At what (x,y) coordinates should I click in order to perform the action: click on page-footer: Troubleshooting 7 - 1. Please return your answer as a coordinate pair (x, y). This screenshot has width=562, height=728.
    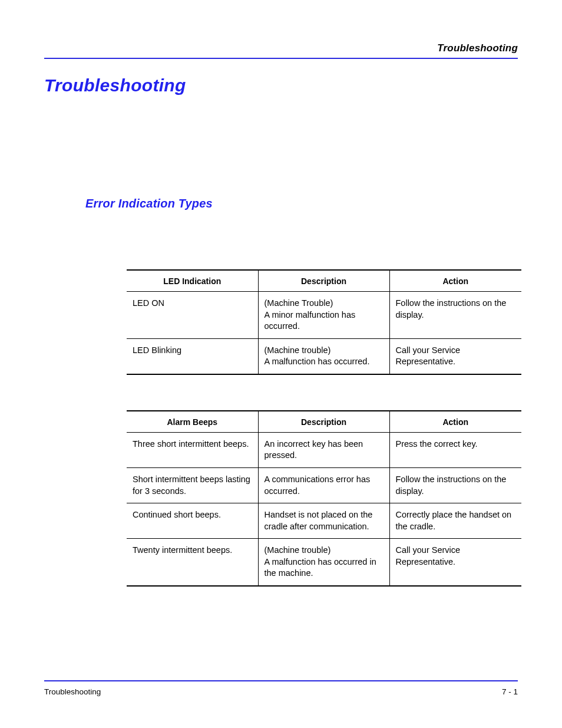
    Looking at the image, I should click on (281, 689).